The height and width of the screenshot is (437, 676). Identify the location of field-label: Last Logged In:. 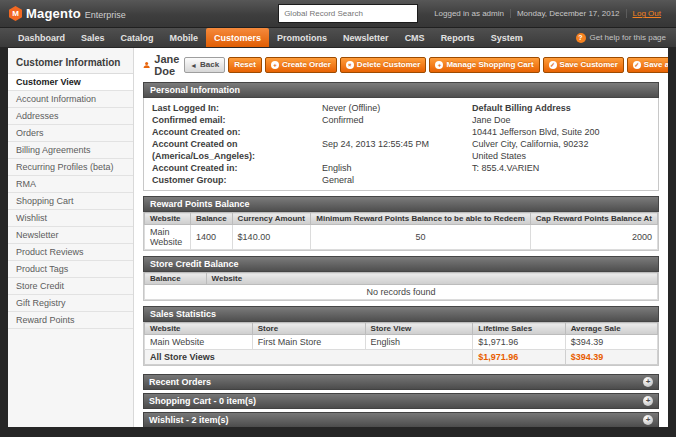
(237, 108).